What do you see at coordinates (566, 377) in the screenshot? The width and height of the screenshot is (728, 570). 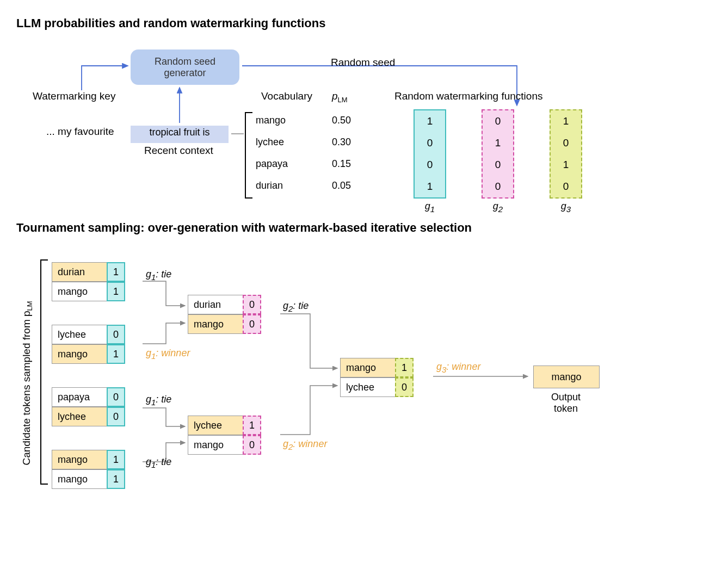 I see `output-box: mango` at bounding box center [566, 377].